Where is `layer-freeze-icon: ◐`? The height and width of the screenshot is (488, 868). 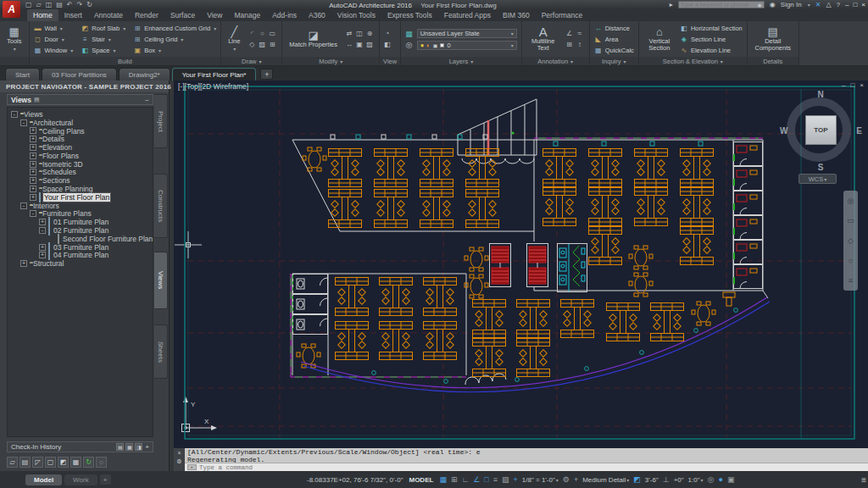 layer-freeze-icon: ◐ is located at coordinates (429, 46).